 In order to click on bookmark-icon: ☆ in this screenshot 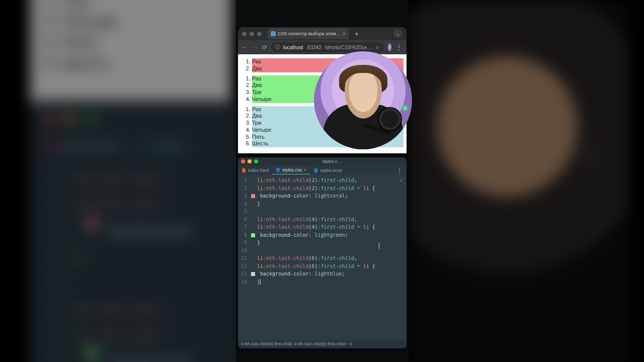, I will do `click(377, 47)`.